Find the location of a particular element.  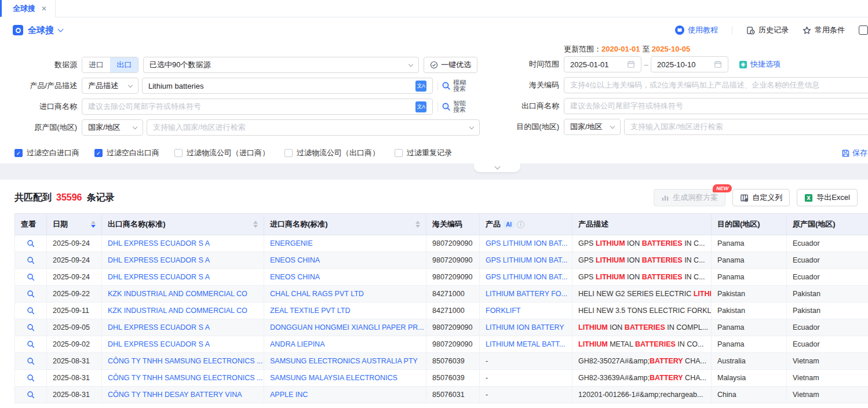

product-cell: LITHIUM METAL BATT... is located at coordinates (526, 344).